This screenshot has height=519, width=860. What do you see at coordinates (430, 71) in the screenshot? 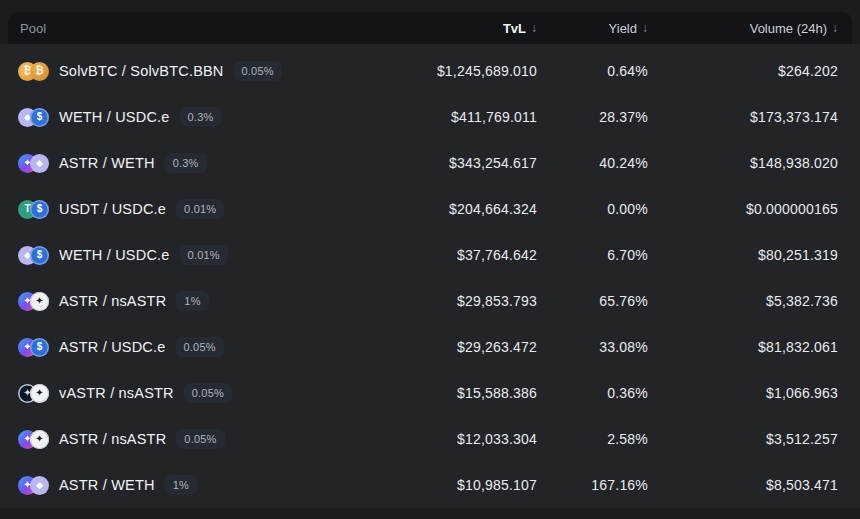
I see `pool-table-row: ₿ ₿ SolvBTC / SolvBTC.BBN 0.05% $1,245,6…` at bounding box center [430, 71].